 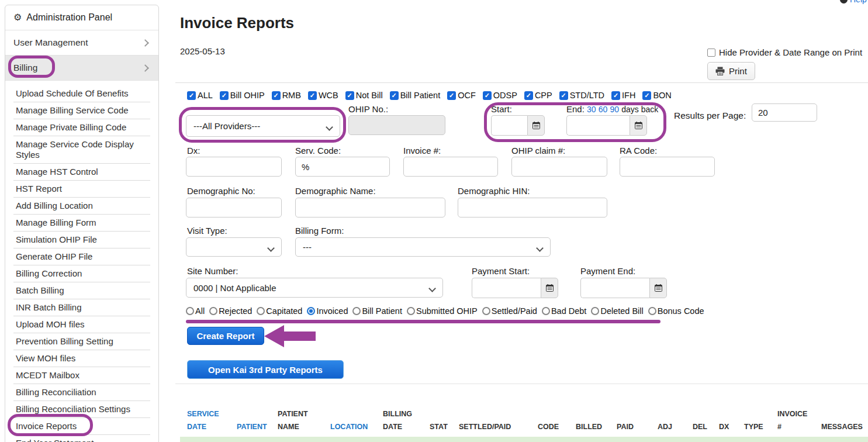 What do you see at coordinates (230, 311) in the screenshot?
I see `radio-rejected: Rejected` at bounding box center [230, 311].